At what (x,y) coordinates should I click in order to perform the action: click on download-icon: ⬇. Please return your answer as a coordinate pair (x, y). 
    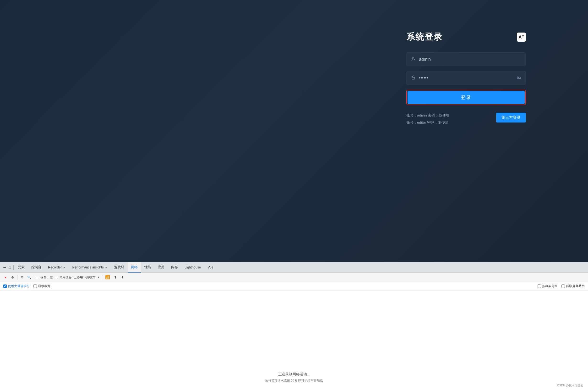
    Looking at the image, I should click on (122, 277).